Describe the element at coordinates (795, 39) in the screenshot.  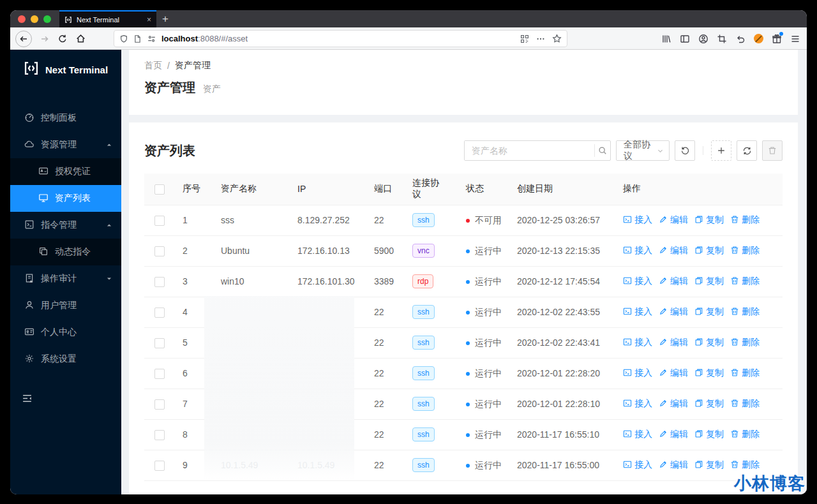
I see `menu-hamburger-icon` at that location.